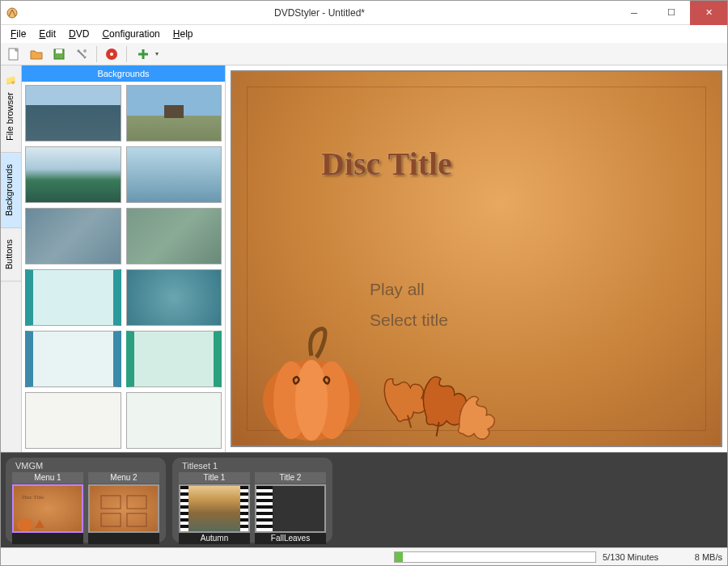 Image resolution: width=728 pixels, height=566 pixels. Describe the element at coordinates (702, 557) in the screenshot. I see `bitrate-text: 8 MB/s` at that location.